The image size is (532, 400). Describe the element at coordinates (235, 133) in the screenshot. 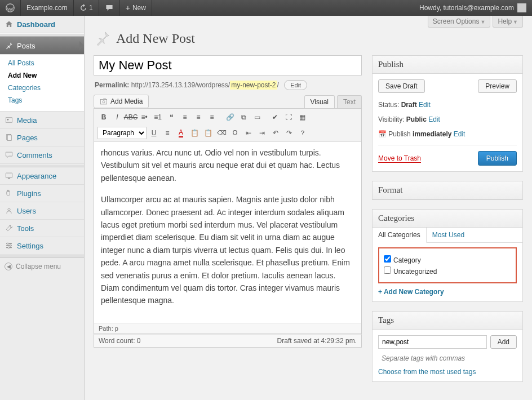

I see `charmap-button: Ω` at that location.